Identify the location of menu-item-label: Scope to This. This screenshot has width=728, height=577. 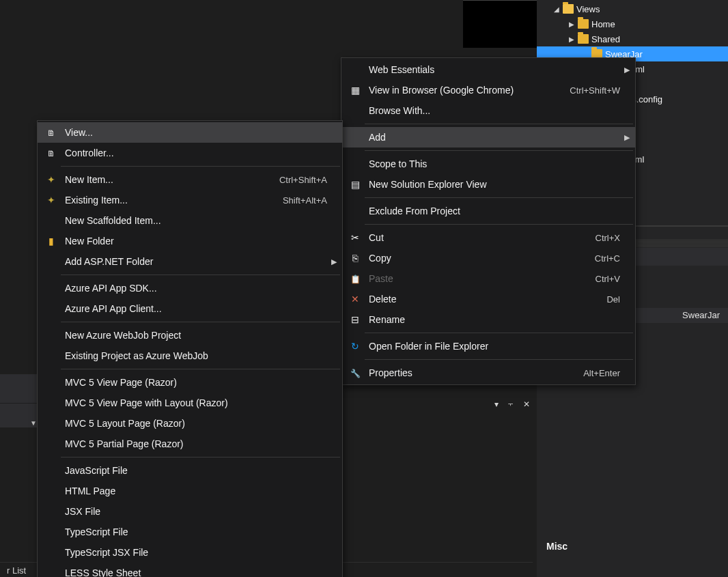
(397, 164).